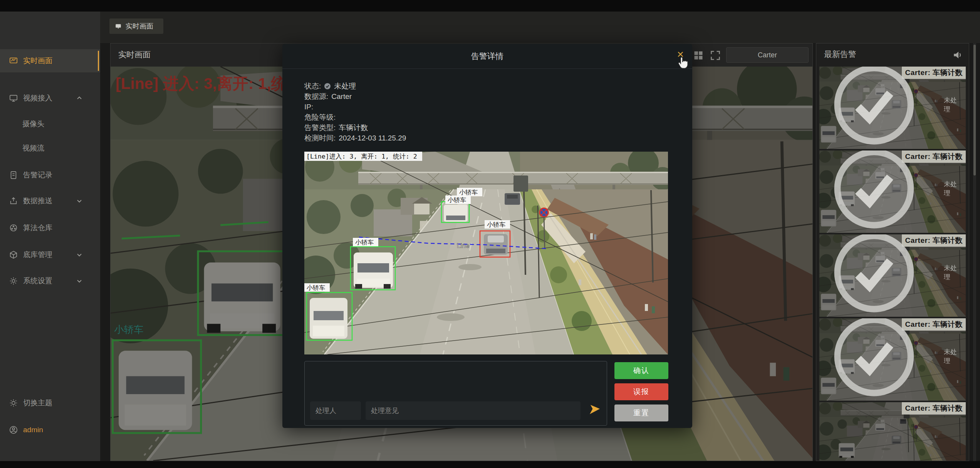  Describe the element at coordinates (958, 55) in the screenshot. I see `speaker-icon` at that location.